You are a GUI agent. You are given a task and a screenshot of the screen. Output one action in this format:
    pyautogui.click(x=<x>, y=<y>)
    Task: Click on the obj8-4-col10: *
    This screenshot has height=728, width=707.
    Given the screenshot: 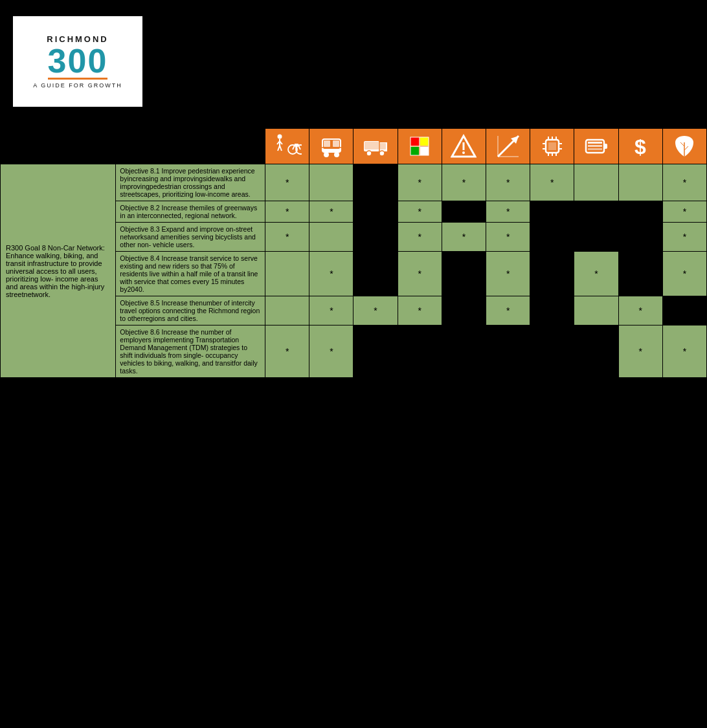 What is the action you would take?
    pyautogui.click(x=684, y=274)
    